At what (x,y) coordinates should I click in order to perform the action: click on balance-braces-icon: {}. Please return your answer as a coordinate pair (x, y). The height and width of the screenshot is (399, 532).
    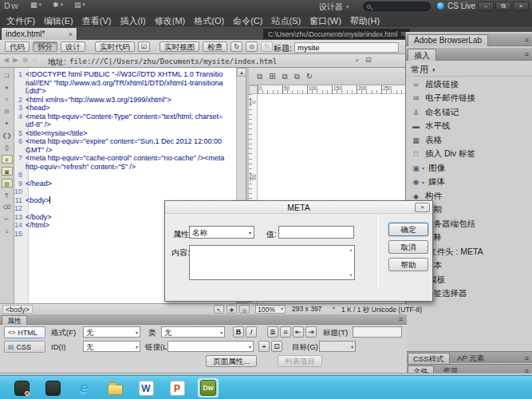
    Looking at the image, I should click on (7, 147).